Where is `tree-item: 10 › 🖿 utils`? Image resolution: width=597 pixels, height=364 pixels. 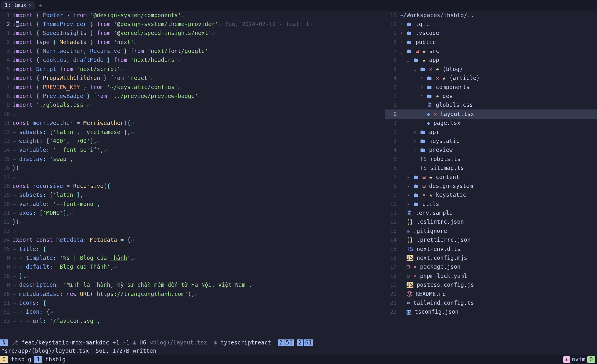 tree-item: 10 › 🖿 utils is located at coordinates (491, 204).